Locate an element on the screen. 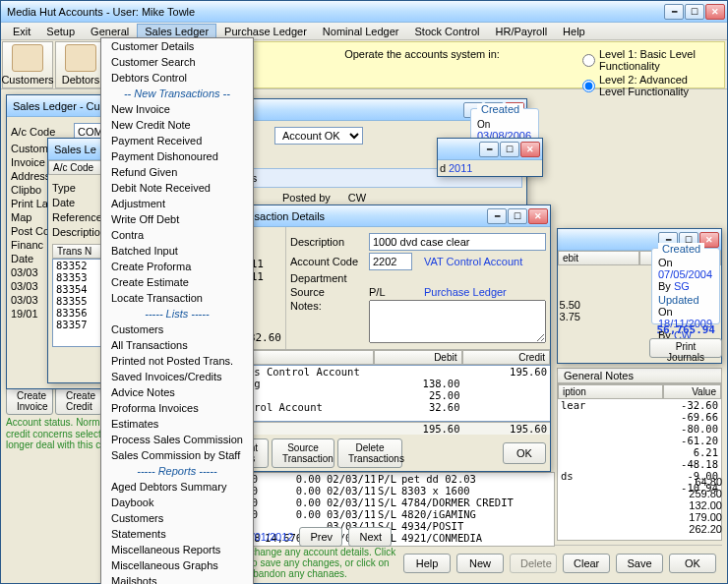  menu-item: Estimates is located at coordinates (177, 424).